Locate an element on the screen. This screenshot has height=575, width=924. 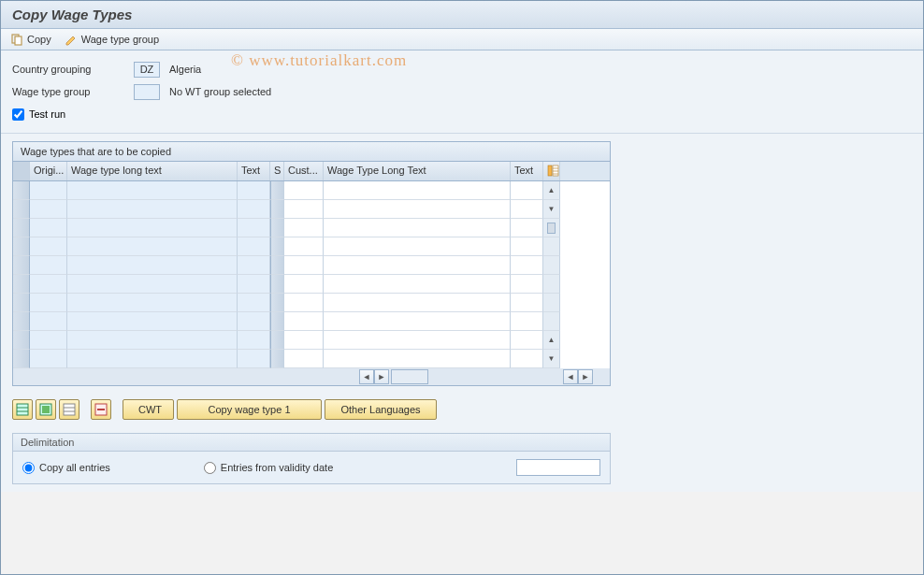
scroll-left-button-2: ◄ is located at coordinates (570, 377).